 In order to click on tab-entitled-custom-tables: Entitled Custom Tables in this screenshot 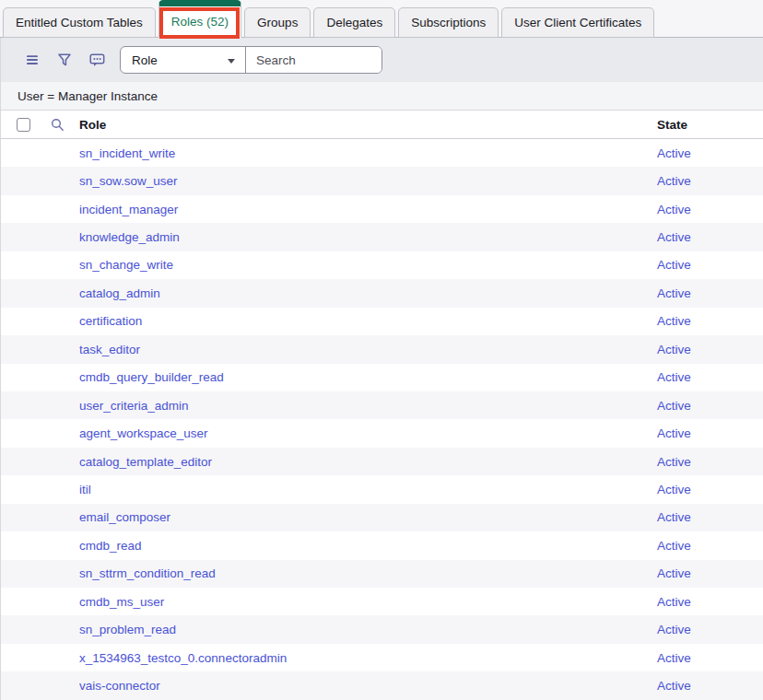, I will do `click(79, 22)`.